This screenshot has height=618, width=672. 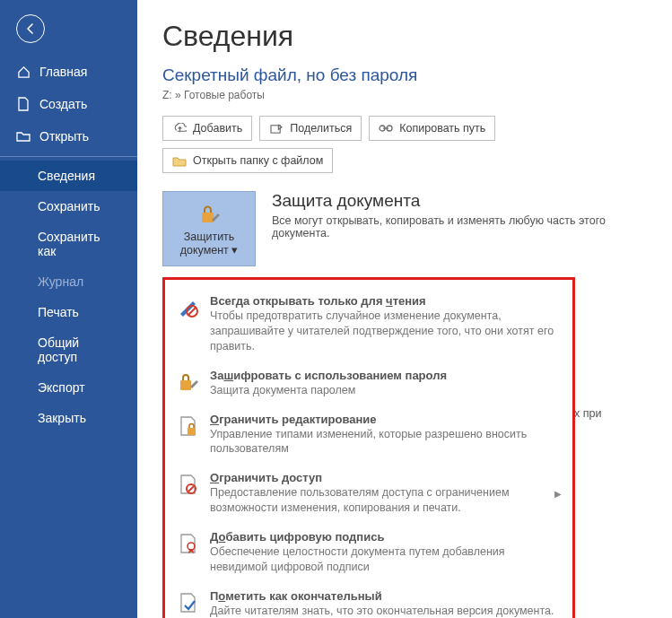 What do you see at coordinates (464, 227) in the screenshot?
I see `protect-description: Все могут открывать, копировать и изменя…` at bounding box center [464, 227].